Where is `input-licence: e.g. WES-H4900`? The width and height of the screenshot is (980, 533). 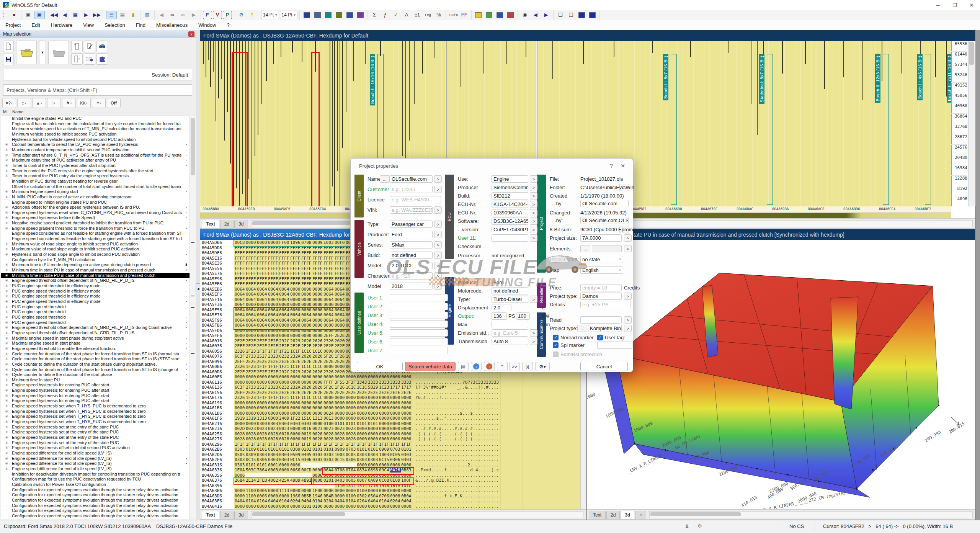
input-licence: e.g. WES-H4900 is located at coordinates (415, 200).